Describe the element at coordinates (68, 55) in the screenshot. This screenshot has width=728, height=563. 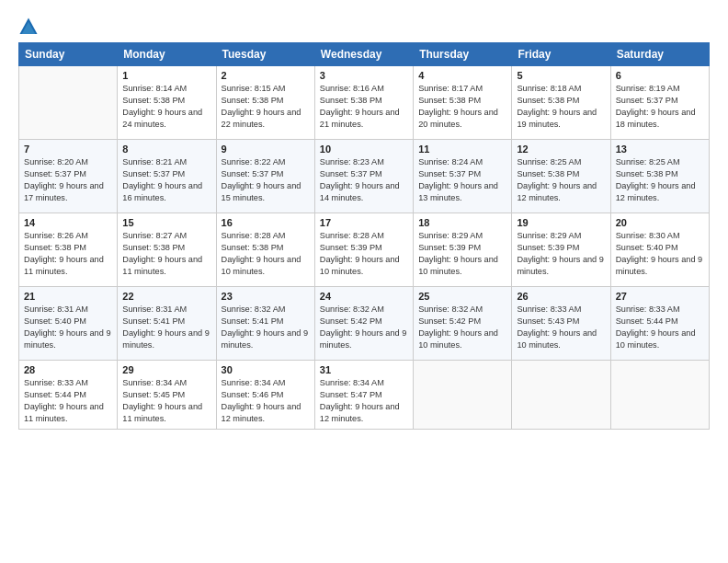
I see `calendar-day-header: Sunday` at that location.